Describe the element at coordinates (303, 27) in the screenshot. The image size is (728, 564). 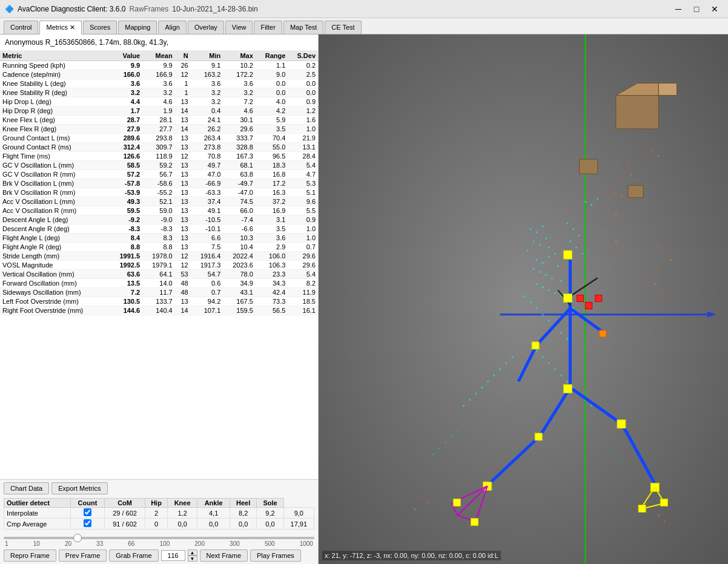
I see `tab-map-test: Map Test` at that location.